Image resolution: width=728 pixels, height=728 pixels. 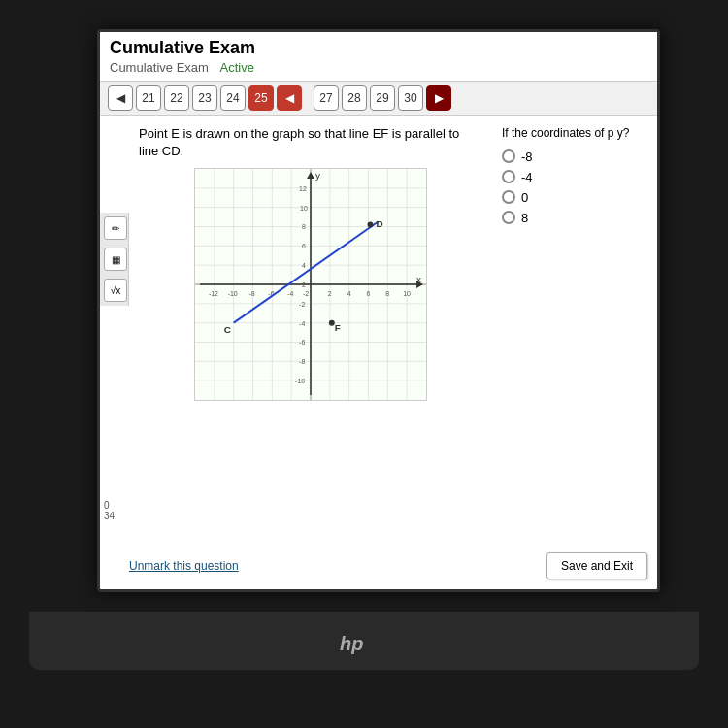 I want to click on question-25-active: 25, so click(x=261, y=98).